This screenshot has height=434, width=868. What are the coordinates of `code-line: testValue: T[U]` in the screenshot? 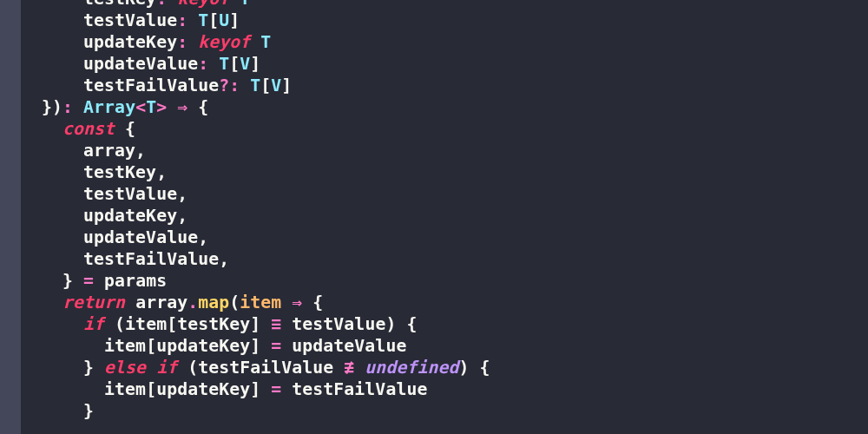 It's located at (255, 21).